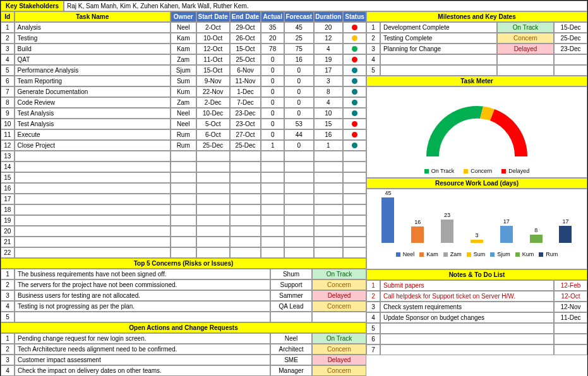  I want to click on action-text: Tech Architecture needs alignment need t…, so click(143, 350).